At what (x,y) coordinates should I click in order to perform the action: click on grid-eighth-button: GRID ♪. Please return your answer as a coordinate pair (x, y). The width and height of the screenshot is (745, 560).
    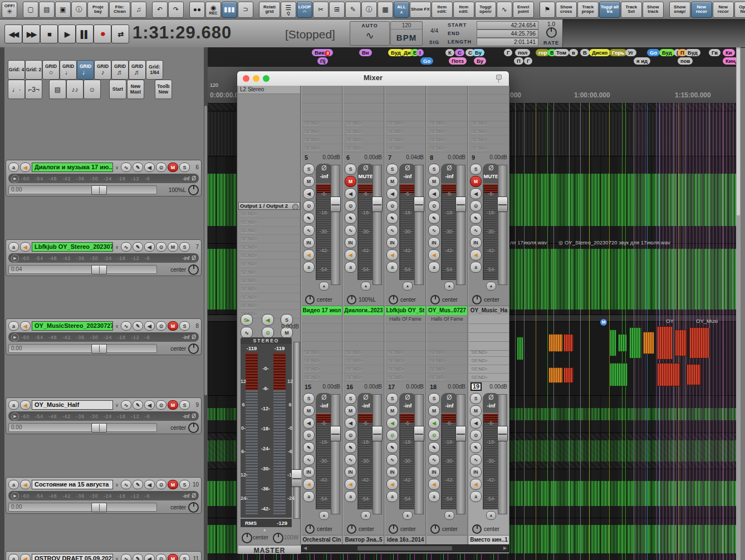
    Looking at the image, I should click on (102, 70).